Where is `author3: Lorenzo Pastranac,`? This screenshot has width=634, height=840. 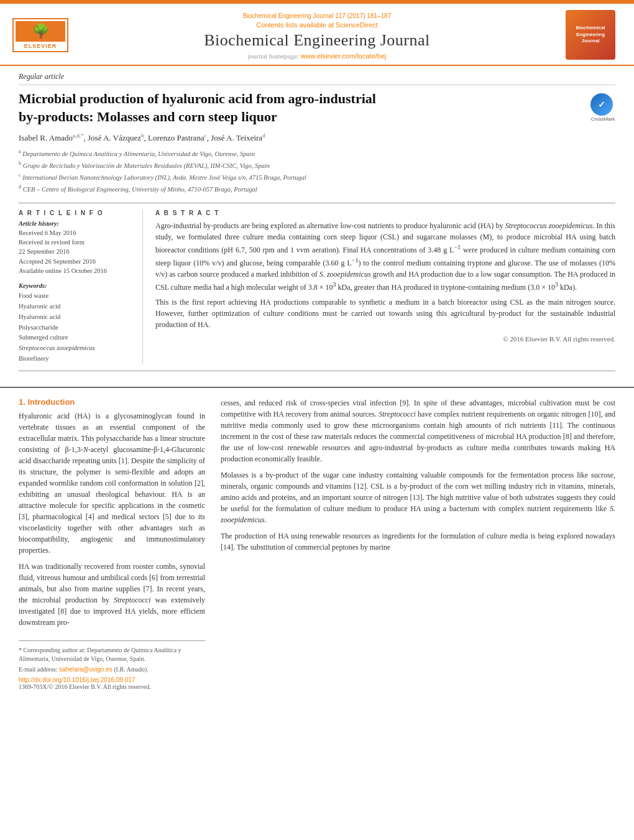 author3: Lorenzo Pastranac, is located at coordinates (179, 138).